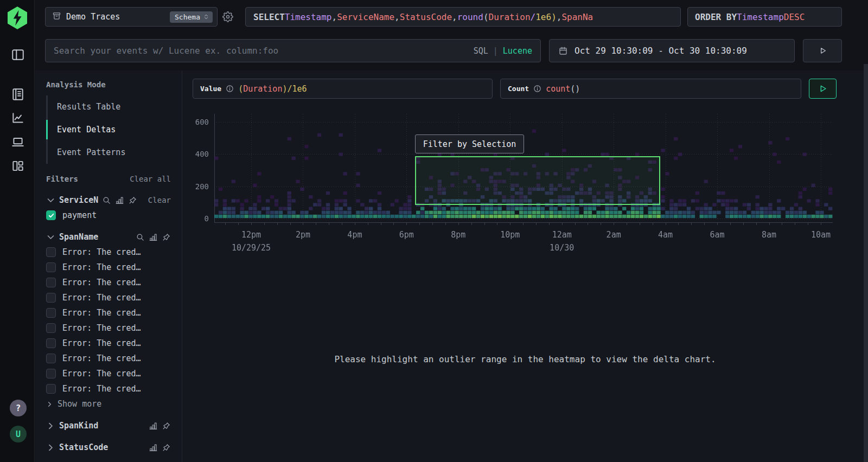  What do you see at coordinates (159, 200) in the screenshot?
I see `filter-clear-button: Clear` at bounding box center [159, 200].